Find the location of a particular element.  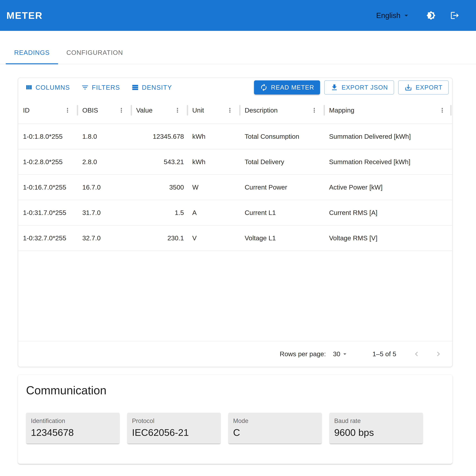

download-icon is located at coordinates (334, 87).